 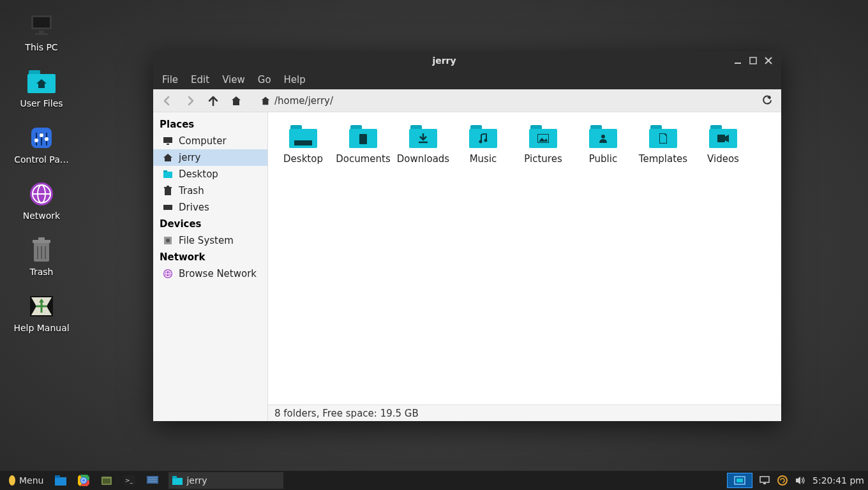 I want to click on menu-logo-icon, so click(x=12, y=480).